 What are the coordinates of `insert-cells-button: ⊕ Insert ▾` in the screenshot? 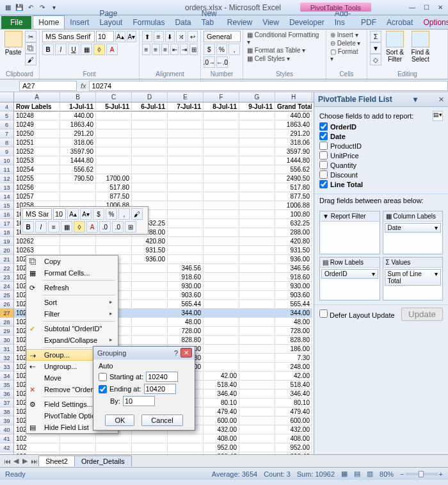 It's located at (347, 35).